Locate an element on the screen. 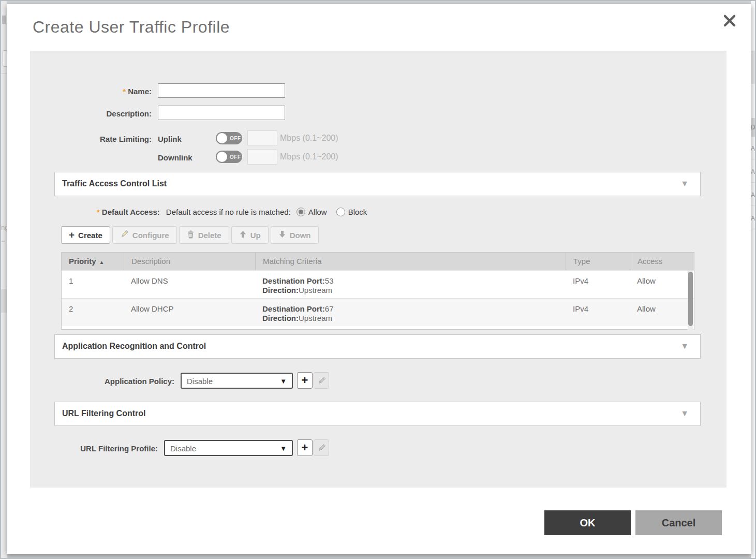 The height and width of the screenshot is (559, 756). block-radio is located at coordinates (340, 212).